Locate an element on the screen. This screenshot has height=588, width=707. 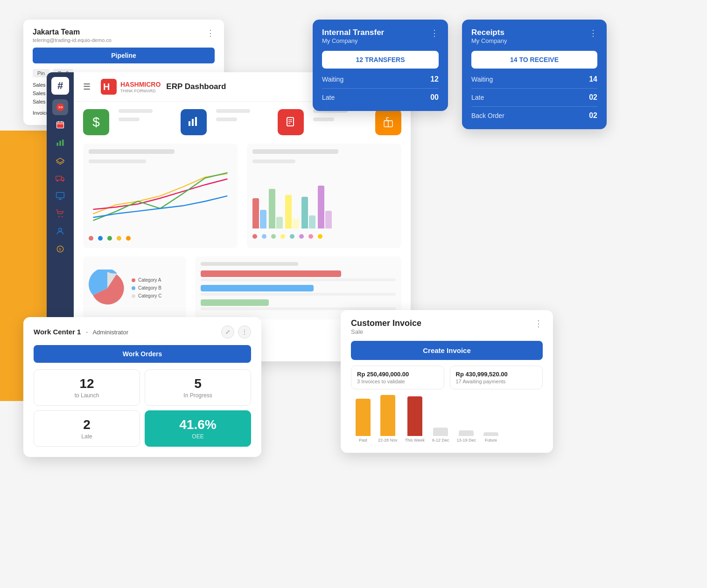
wc-expand-icon: ⤢ is located at coordinates (228, 332).